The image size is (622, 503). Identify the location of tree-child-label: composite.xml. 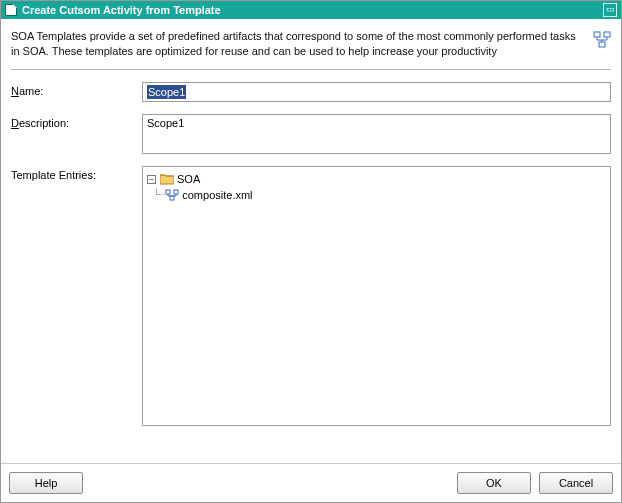
(217, 195).